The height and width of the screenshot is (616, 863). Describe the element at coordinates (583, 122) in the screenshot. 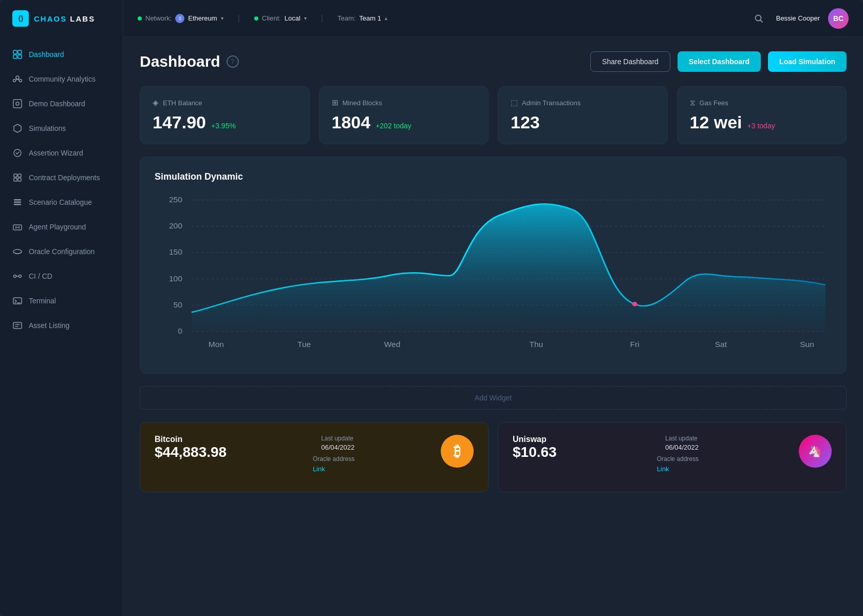

I see `stat-value-row-admin: 123` at that location.